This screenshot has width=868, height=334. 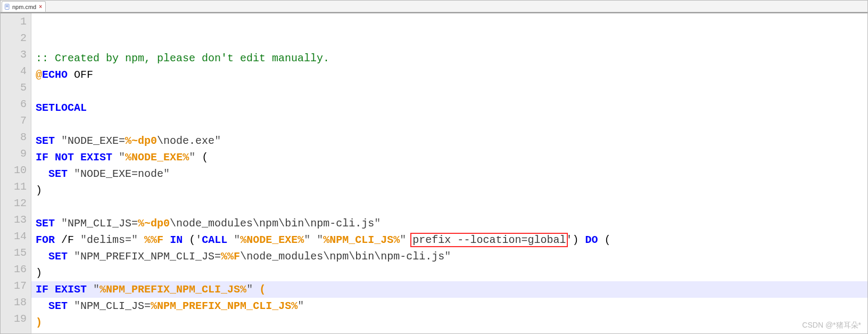 I want to click on line-number-gutter: 12345678910111213141516171819, so click(x=16, y=174).